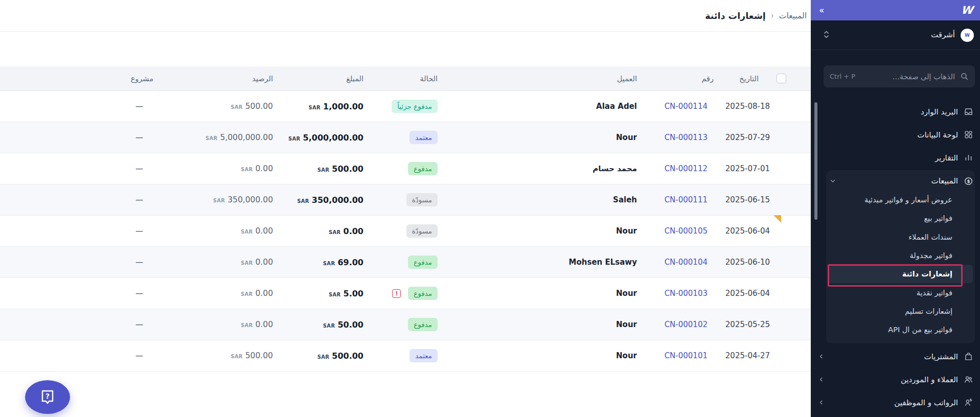 The height and width of the screenshot is (417, 980). I want to click on credit-note-link: CN-000104, so click(686, 262).